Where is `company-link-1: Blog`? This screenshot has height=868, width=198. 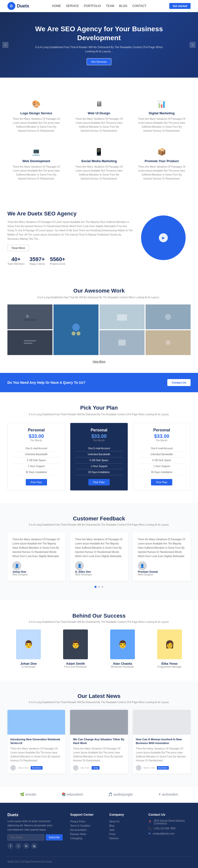
company-link-1: Blog is located at coordinates (125, 826).